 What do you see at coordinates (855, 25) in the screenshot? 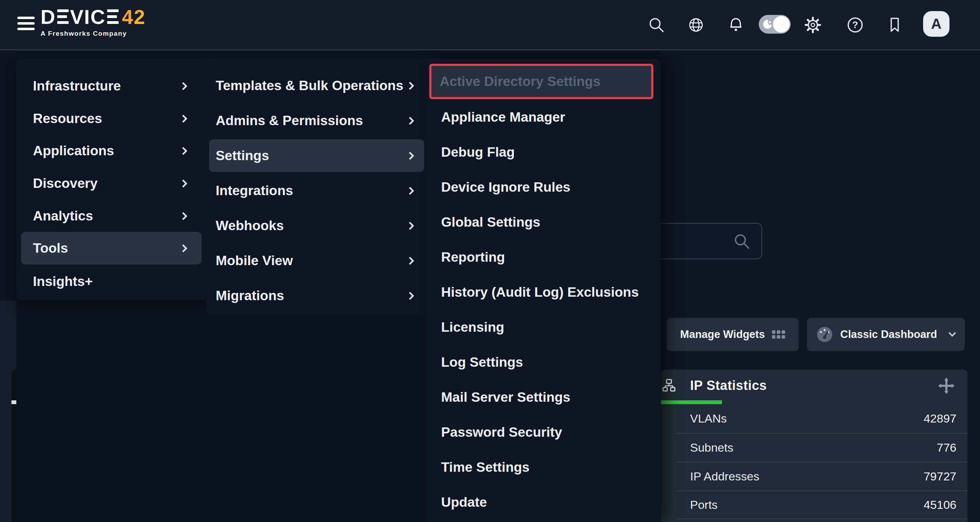
I see `question-mark-icon: ?` at bounding box center [855, 25].